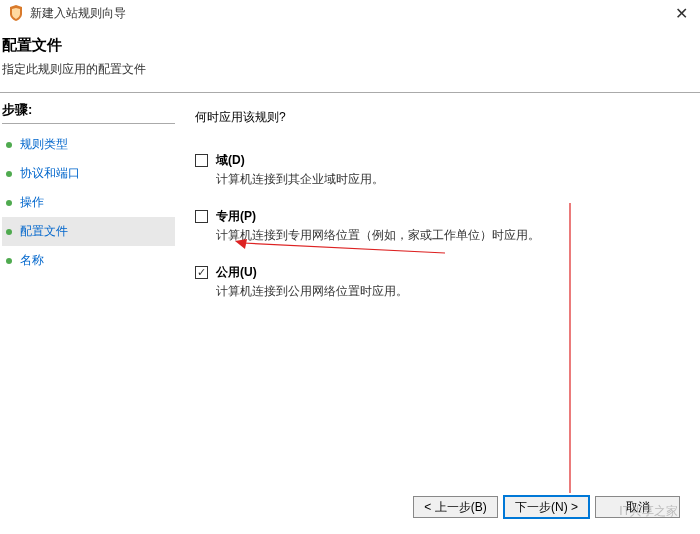 The width and height of the screenshot is (700, 534). What do you see at coordinates (350, 14) in the screenshot?
I see `window-title: 新建入站规则向导` at bounding box center [350, 14].